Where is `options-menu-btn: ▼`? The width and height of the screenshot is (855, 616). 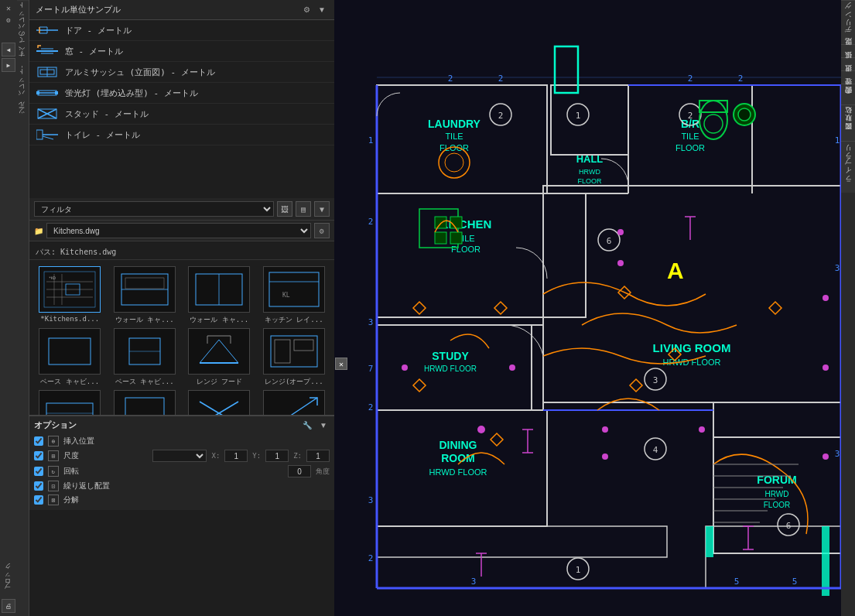
options-menu-btn: ▼ is located at coordinates (323, 426).